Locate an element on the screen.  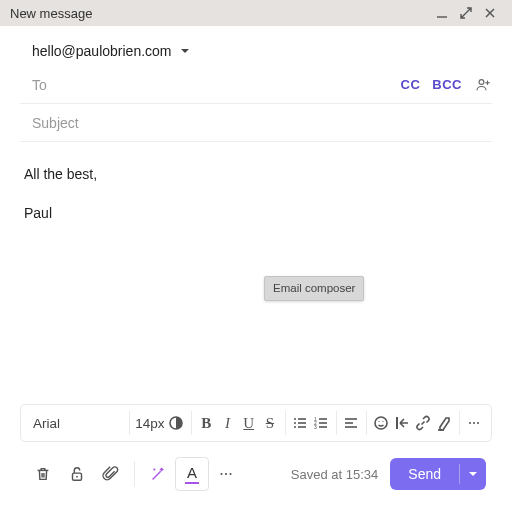
more-actions-button is located at coordinates (226, 474).